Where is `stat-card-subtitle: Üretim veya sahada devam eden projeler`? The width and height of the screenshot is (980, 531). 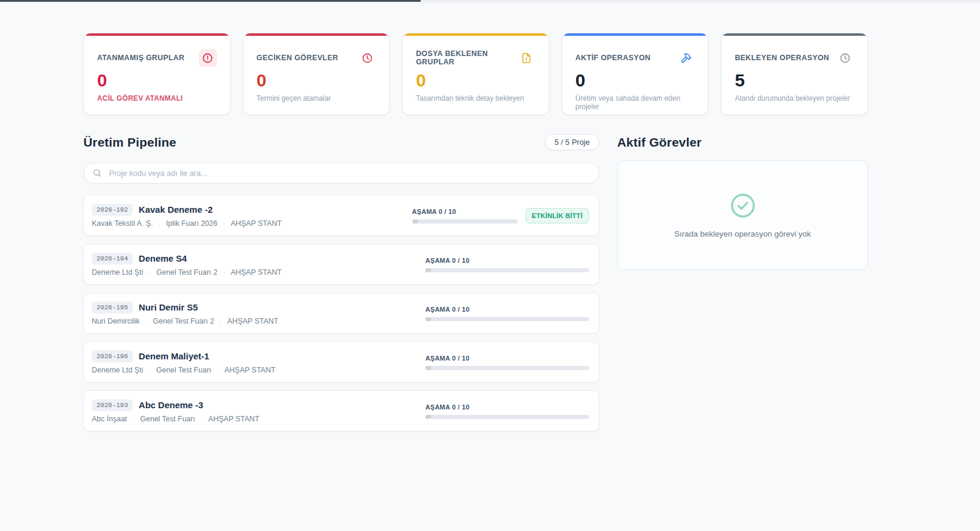 stat-card-subtitle: Üretim veya sahada devam eden projeler is located at coordinates (635, 103).